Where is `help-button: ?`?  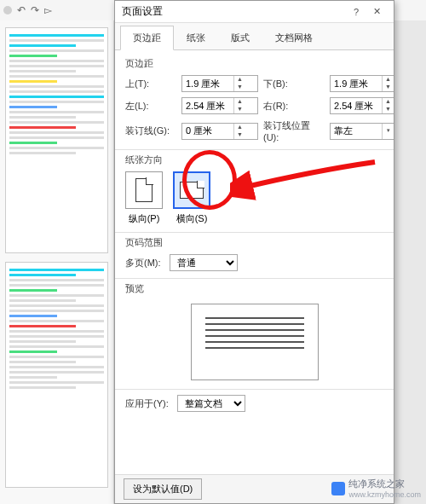
help-button: ? is located at coordinates (356, 12).